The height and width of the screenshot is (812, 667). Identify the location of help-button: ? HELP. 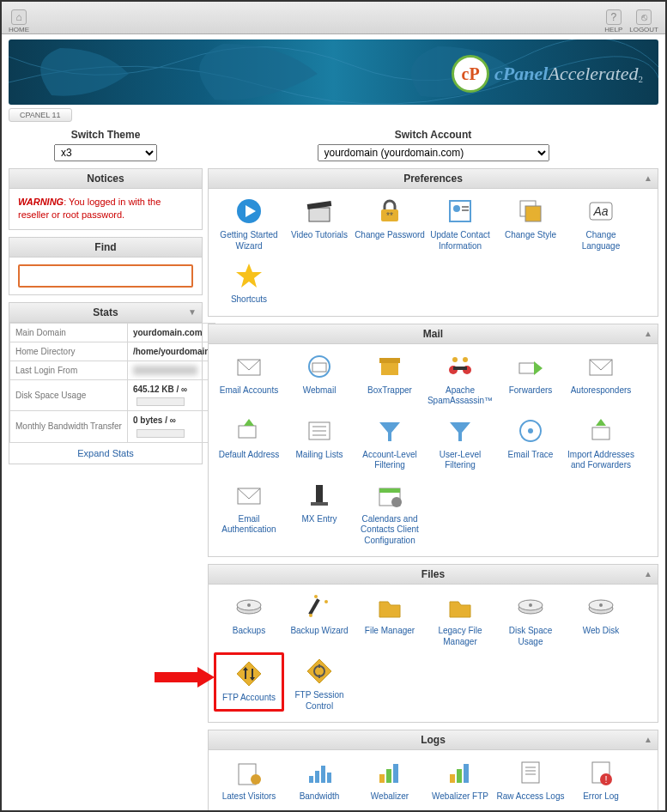
(613, 21).